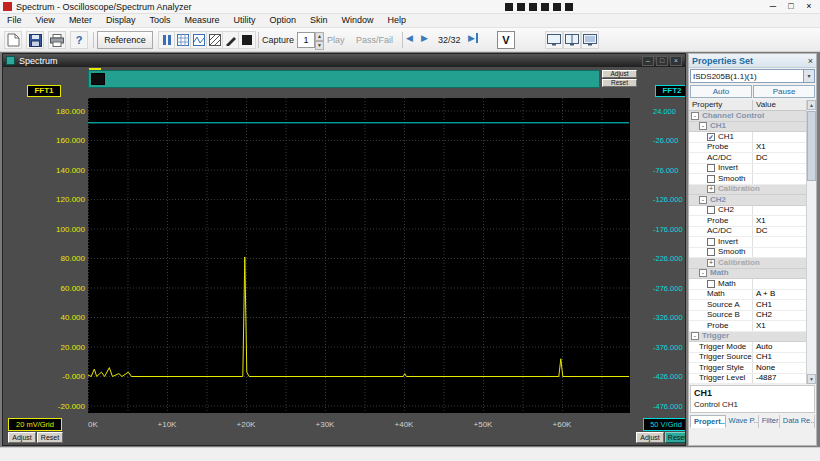  Describe the element at coordinates (13, 40) in the screenshot. I see `new-file-icon` at that location.